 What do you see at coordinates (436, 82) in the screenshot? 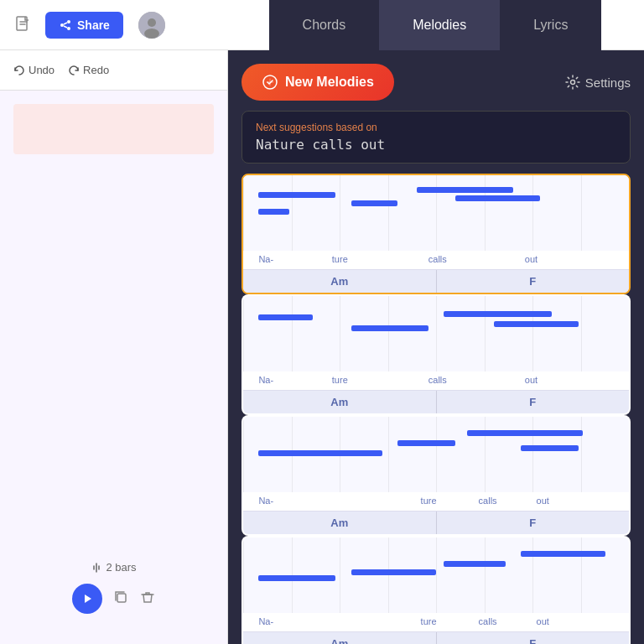
I see `action-row: New Melodies Settings` at bounding box center [436, 82].